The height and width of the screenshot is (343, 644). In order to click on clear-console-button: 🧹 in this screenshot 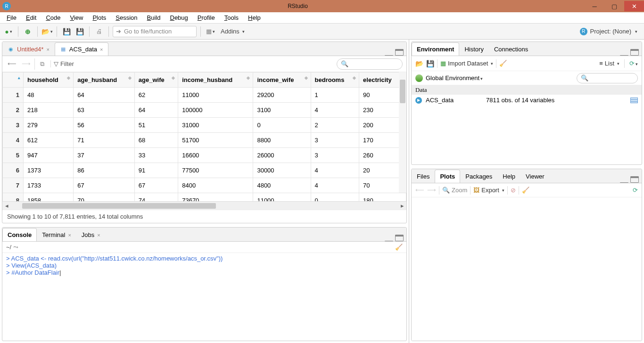, I will do `click(399, 247)`.